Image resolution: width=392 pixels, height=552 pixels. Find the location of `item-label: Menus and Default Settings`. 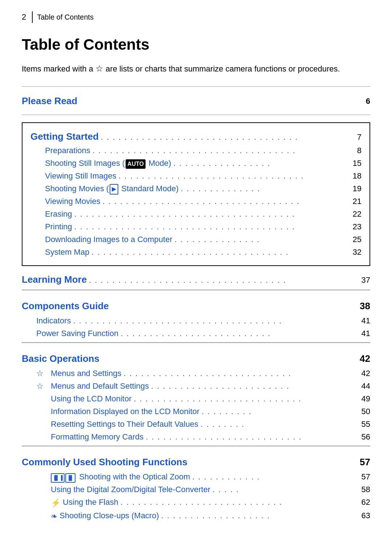

item-label: Menus and Default Settings is located at coordinates (100, 386).